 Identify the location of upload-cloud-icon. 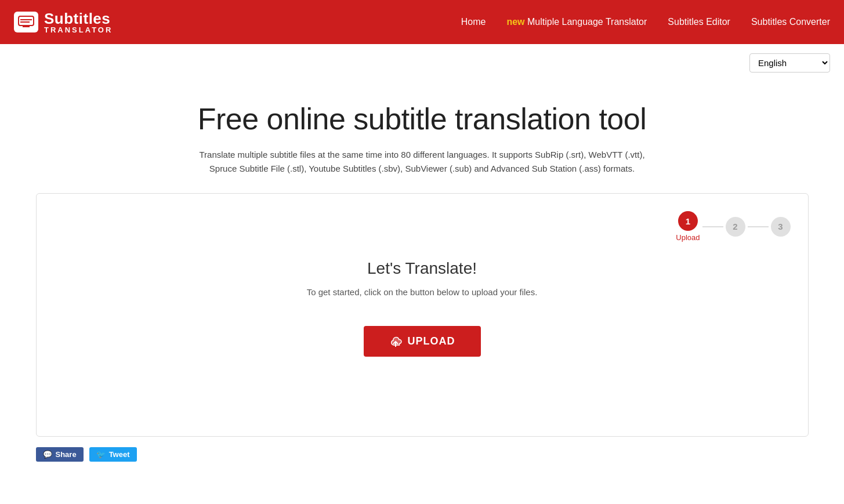
(396, 342).